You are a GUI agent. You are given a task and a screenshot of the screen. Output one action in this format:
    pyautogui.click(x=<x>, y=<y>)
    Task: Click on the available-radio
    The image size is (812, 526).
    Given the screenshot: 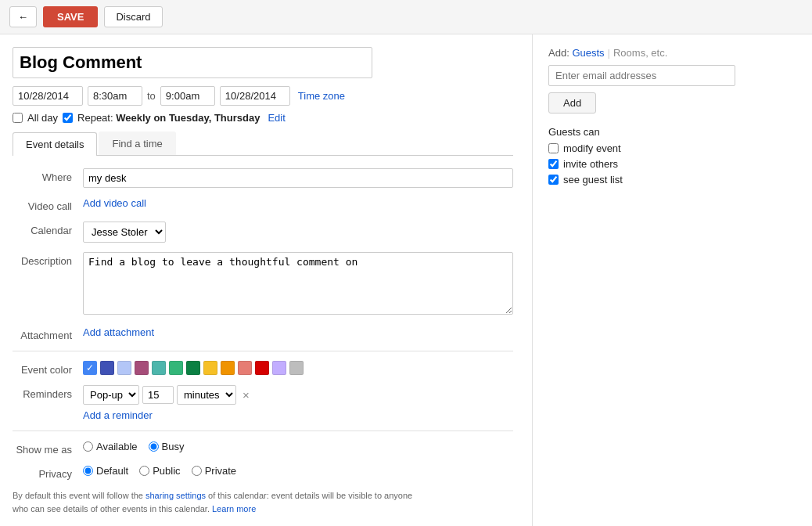 What is the action you would take?
    pyautogui.click(x=88, y=446)
    